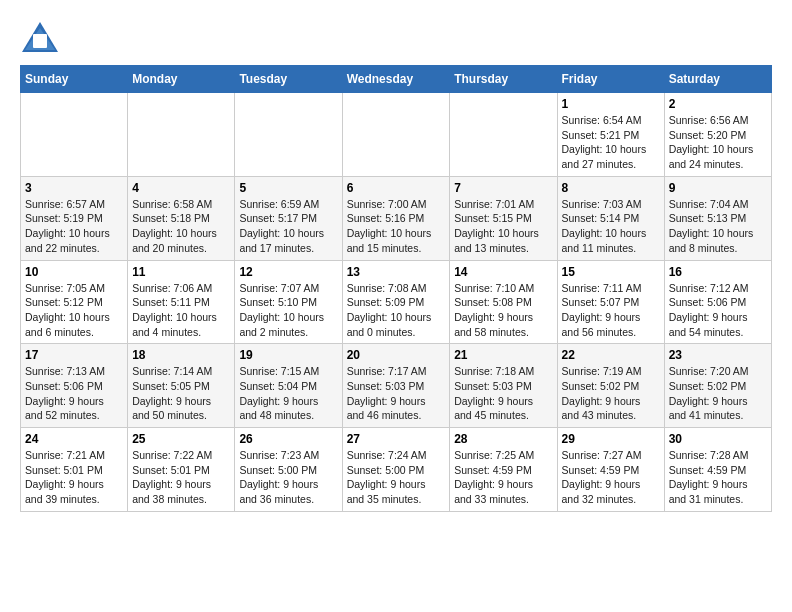 Image resolution: width=792 pixels, height=612 pixels. What do you see at coordinates (503, 188) in the screenshot?
I see `day-number: 7` at bounding box center [503, 188].